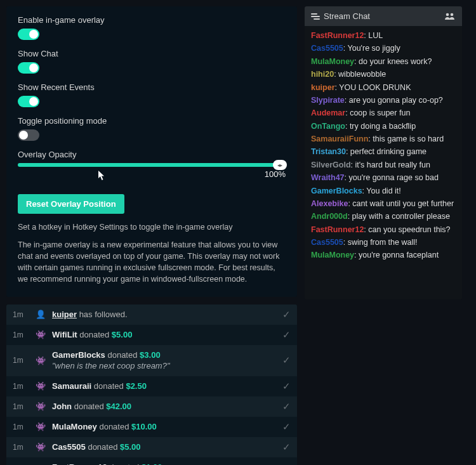  Describe the element at coordinates (383, 204) in the screenshot. I see `chat-line: Alexebike: cant wait until you get furth…` at that location.